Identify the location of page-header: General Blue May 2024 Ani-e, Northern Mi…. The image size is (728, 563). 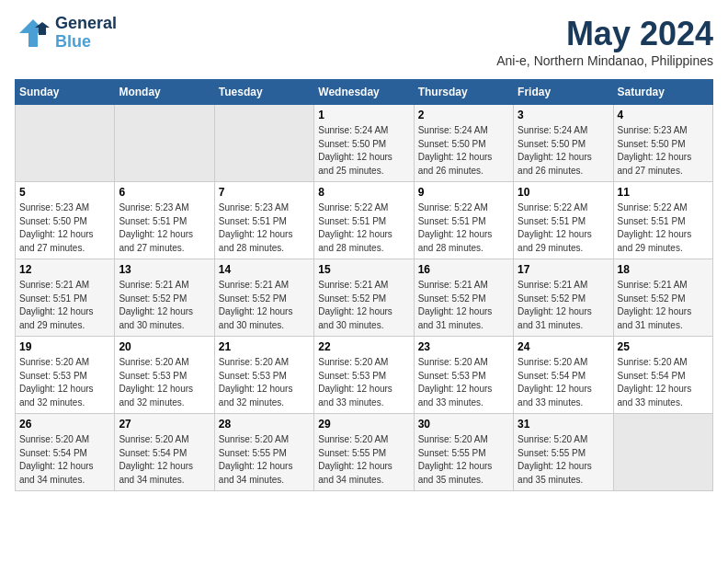
(364, 41).